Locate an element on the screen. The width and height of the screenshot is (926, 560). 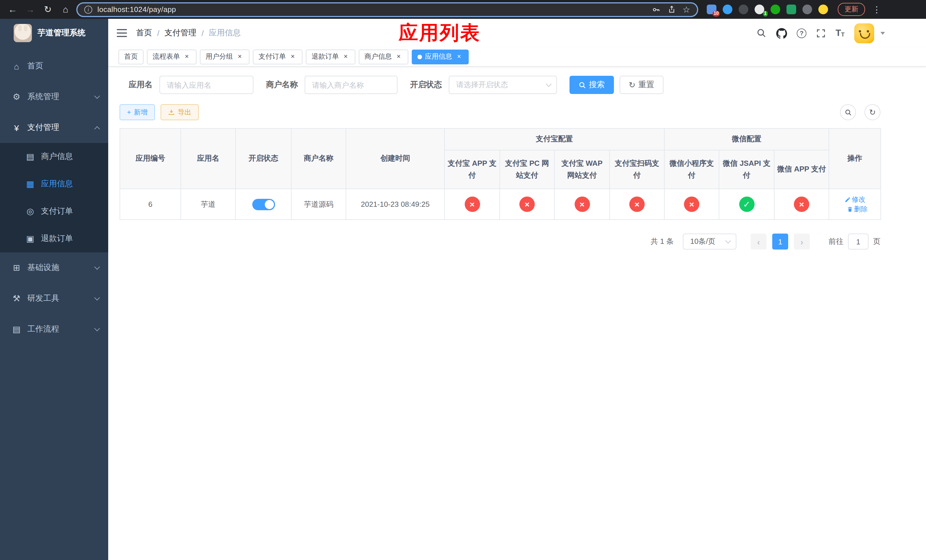
tab-user-group: 用户分组× is located at coordinates (225, 57).